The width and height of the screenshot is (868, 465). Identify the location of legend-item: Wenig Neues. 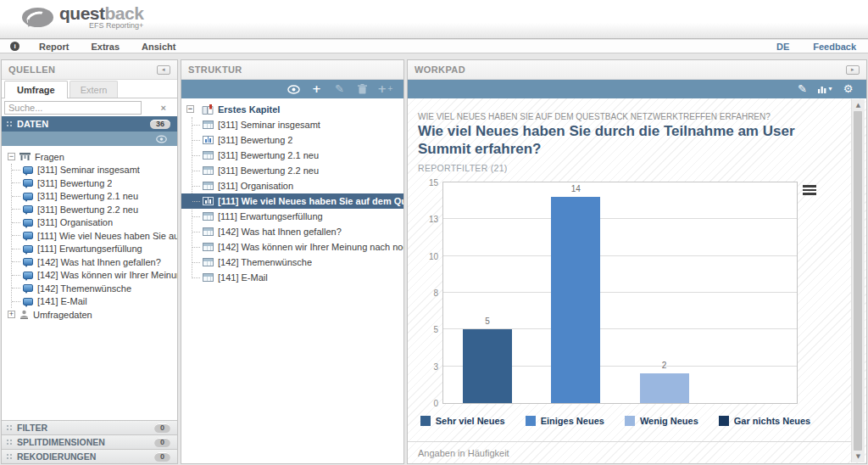
(661, 421).